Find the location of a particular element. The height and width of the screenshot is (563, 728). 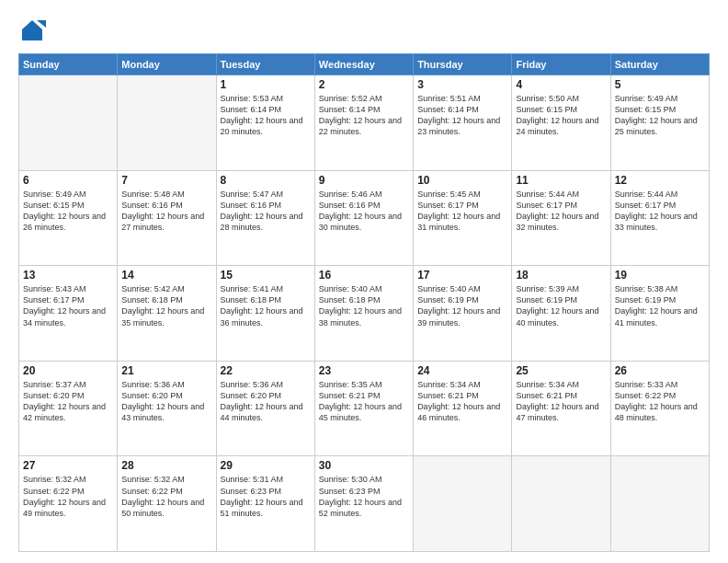

day-number: 1 is located at coordinates (266, 85).